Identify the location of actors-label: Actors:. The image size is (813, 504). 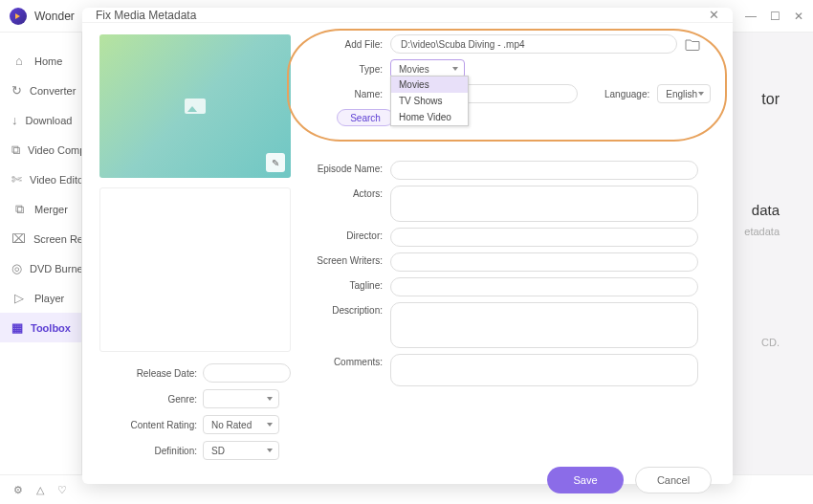
(349, 192).